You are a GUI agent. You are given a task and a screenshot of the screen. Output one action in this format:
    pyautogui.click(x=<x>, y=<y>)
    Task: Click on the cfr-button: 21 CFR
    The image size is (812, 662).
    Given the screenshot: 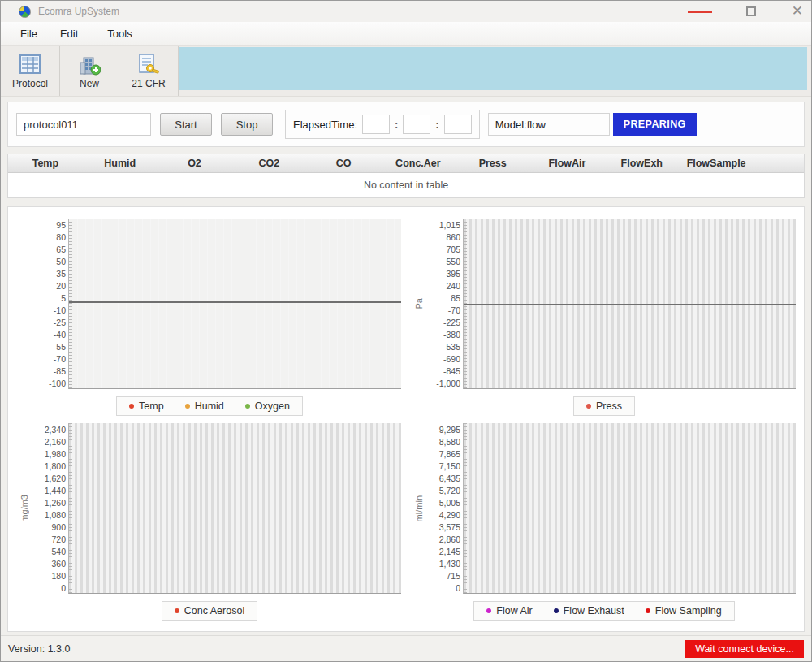 What is the action you would take?
    pyautogui.click(x=149, y=71)
    